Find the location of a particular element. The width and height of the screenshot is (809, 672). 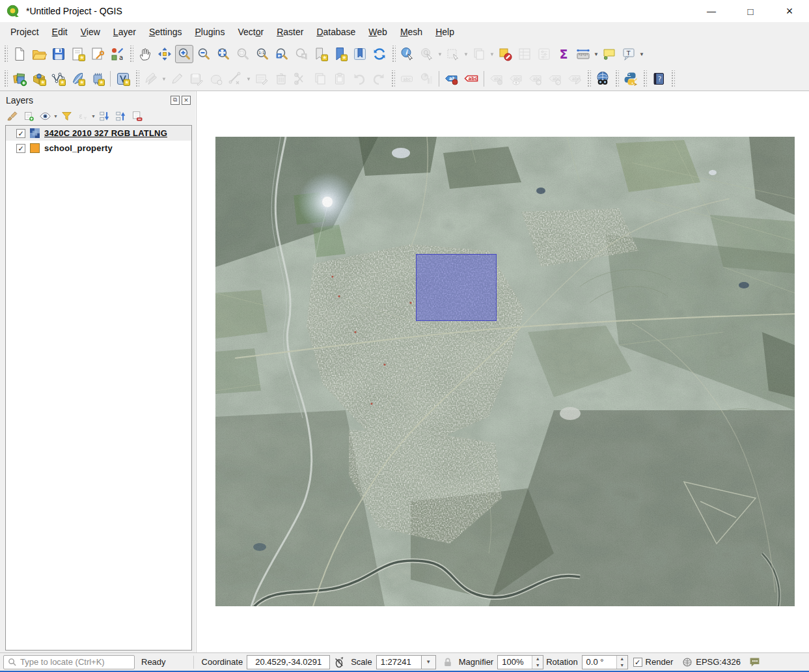

menu-edit: Edit is located at coordinates (60, 32).